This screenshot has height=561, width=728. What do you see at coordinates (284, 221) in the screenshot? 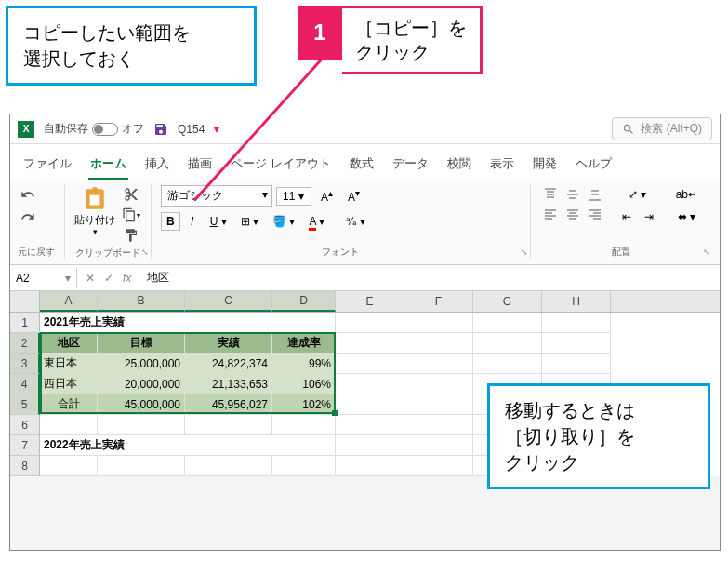
I see `fill-color-button: 🪣 ▾` at bounding box center [284, 221].